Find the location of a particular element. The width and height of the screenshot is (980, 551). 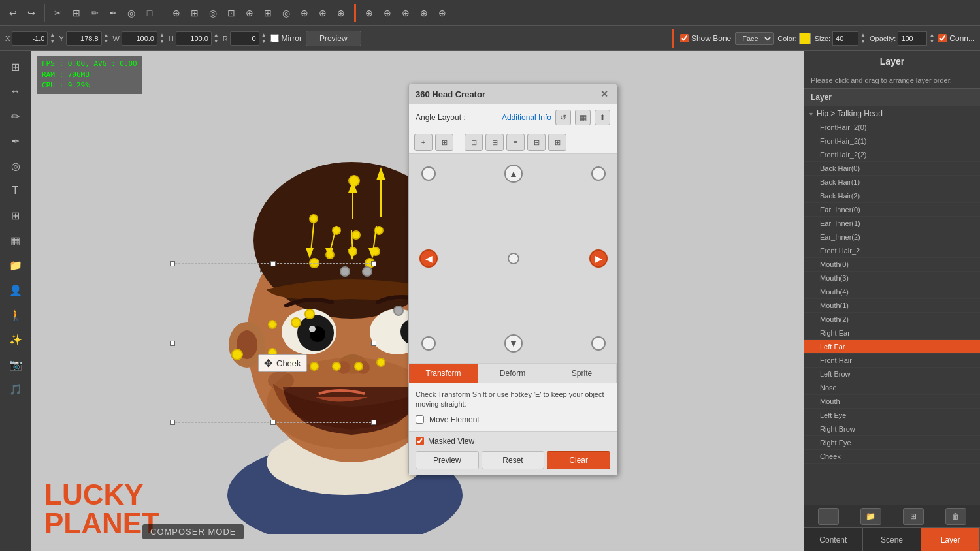

sidebar-icon-text: T is located at coordinates (16, 191).